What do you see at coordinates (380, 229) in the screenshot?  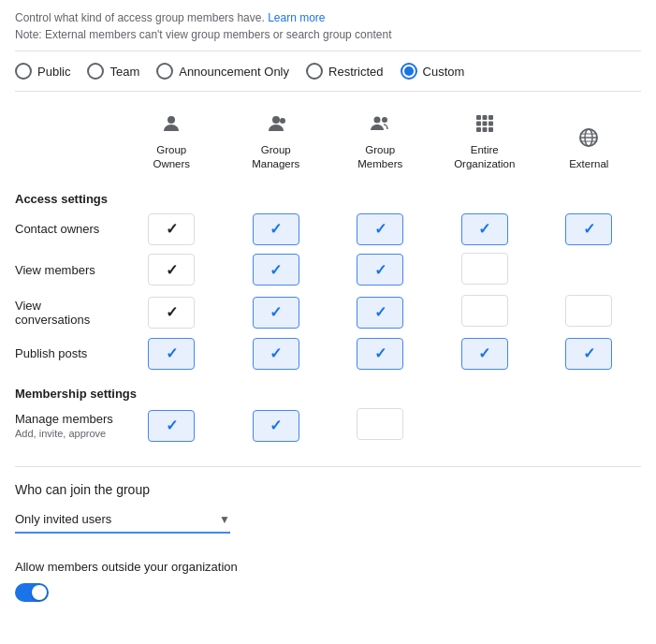 I see `check-contact-owners-group-members: ✓` at bounding box center [380, 229].